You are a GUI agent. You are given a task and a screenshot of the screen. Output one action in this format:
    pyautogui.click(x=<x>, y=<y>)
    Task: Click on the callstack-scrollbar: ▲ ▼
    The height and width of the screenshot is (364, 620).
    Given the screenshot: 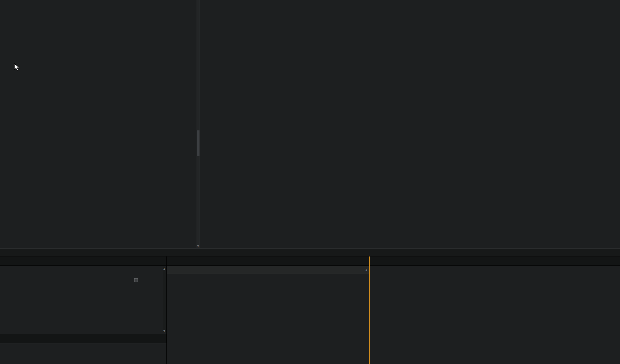 What is the action you would take?
    pyautogui.click(x=164, y=300)
    